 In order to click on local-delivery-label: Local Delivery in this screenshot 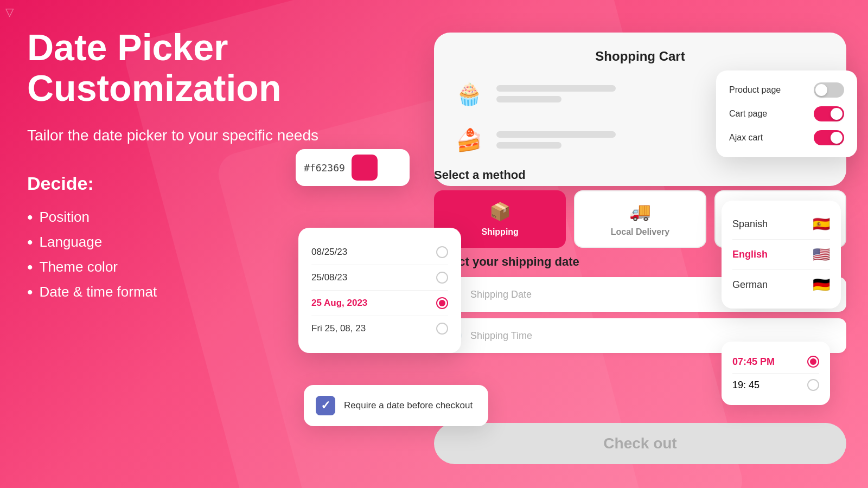, I will do `click(640, 232)`.